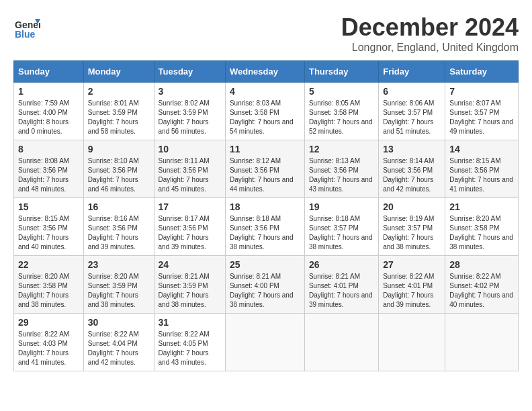 Image resolution: width=532 pixels, height=411 pixels. Describe the element at coordinates (341, 207) in the screenshot. I see `day-number: 19` at that location.